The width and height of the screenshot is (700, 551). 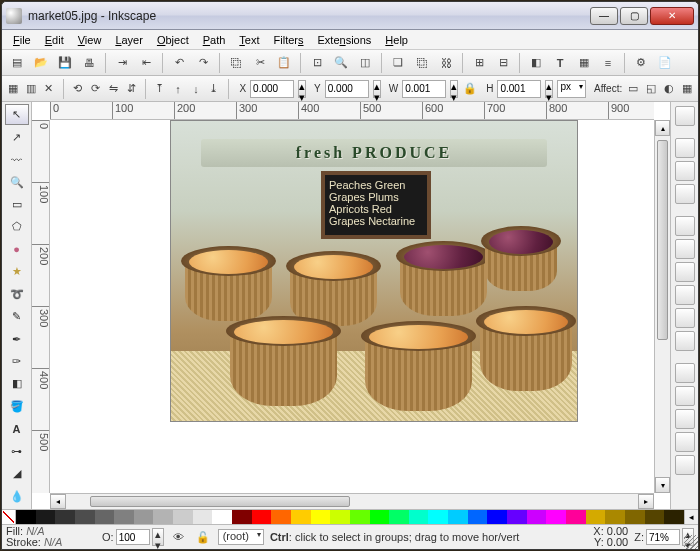 I want to click on palette-menu-icon: ◂, so click(x=691, y=517).